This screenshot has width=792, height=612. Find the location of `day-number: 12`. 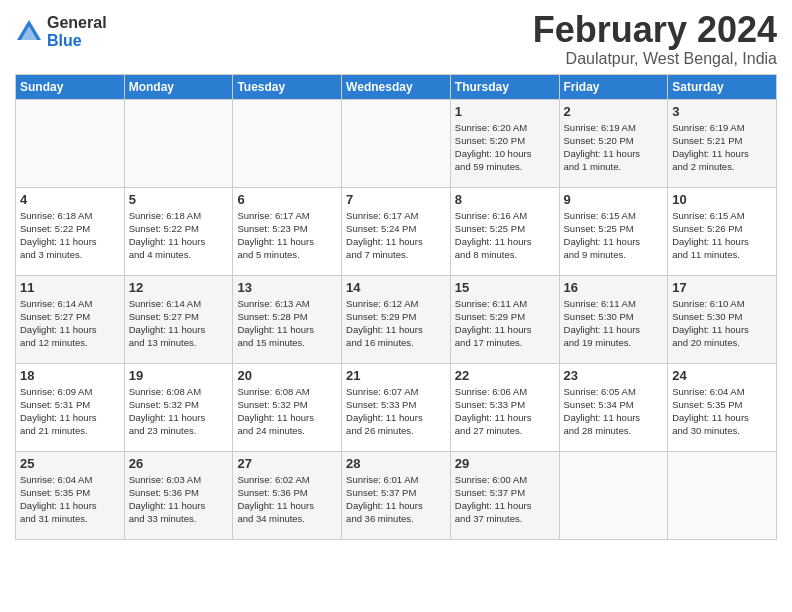

day-number: 12 is located at coordinates (179, 288).